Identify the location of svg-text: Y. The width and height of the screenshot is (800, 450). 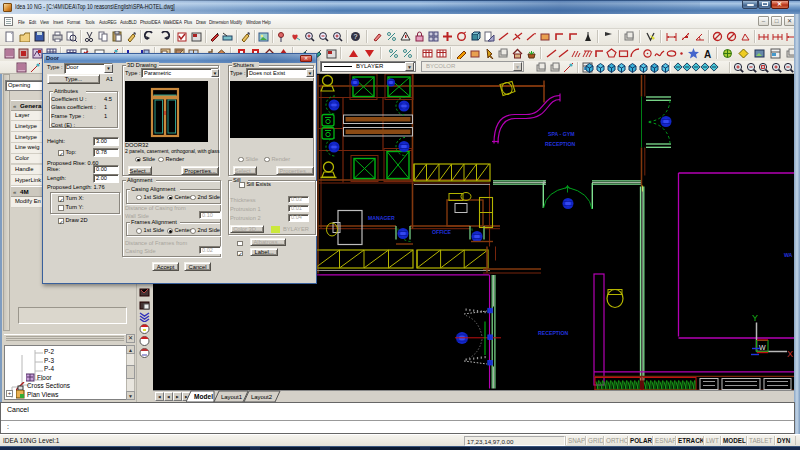
(755, 317).